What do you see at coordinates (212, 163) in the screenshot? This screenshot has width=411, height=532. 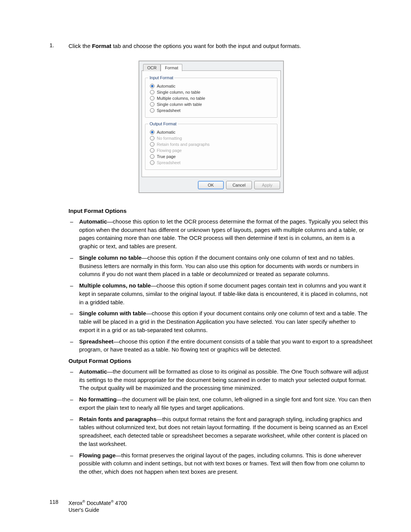 I see `radio-output-spreadsheet: Spreadsheet` at bounding box center [212, 163].